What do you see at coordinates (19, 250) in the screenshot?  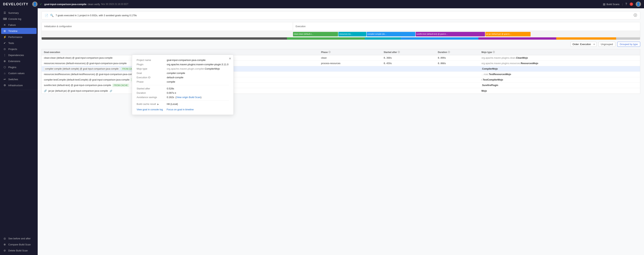 I see `sidebar-item-delete-build-scan: Delete Build Scan` at bounding box center [19, 250].